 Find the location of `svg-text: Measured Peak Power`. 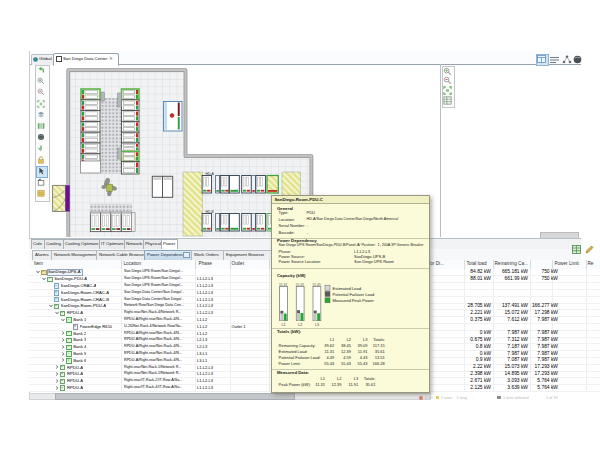

svg-text: Measured Peak Power is located at coordinates (354, 300).